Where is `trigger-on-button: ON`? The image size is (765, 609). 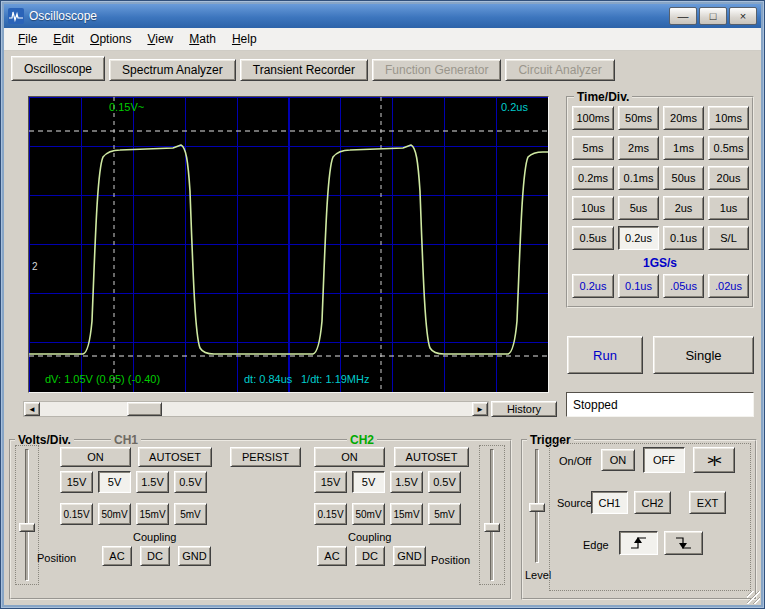 trigger-on-button: ON is located at coordinates (618, 460).